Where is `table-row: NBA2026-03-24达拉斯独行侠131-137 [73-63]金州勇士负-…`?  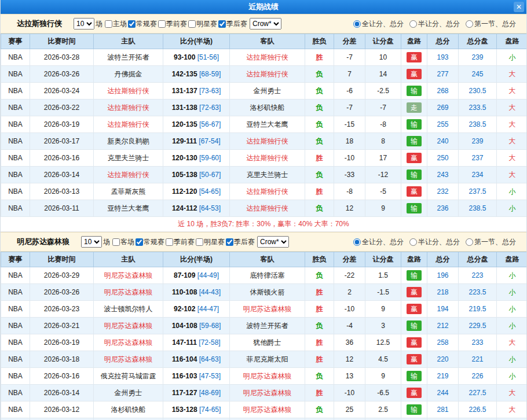
table-row: NBA2026-03-24达拉斯独行侠131-137 [73-63]金州勇士负-… is located at coordinates (264, 91).